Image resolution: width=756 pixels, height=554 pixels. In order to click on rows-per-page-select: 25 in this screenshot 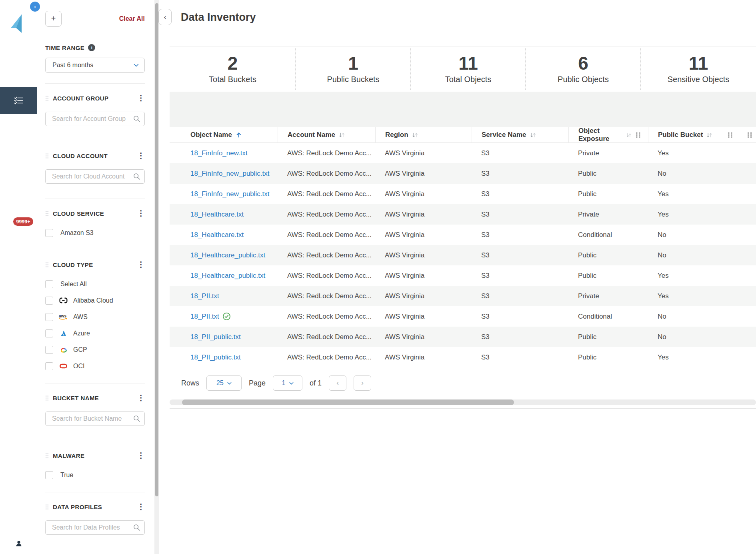, I will do `click(224, 383)`.